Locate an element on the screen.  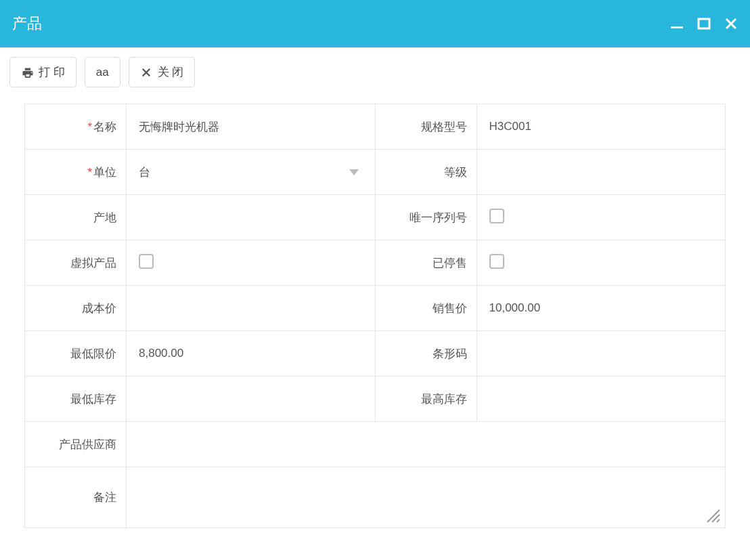
label-virtual: 虚拟产品 is located at coordinates (76, 263).